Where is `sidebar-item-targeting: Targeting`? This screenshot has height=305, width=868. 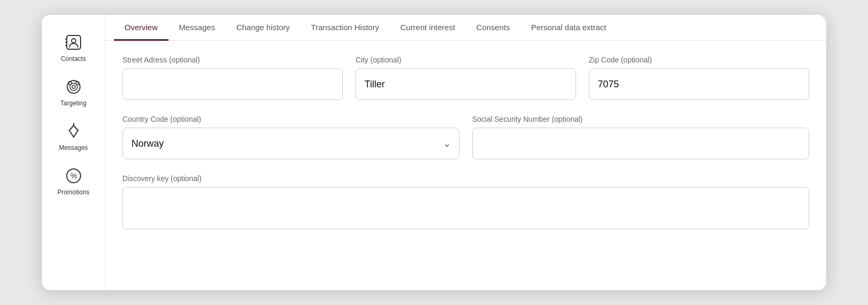
sidebar-item-targeting: Targeting is located at coordinates (73, 92).